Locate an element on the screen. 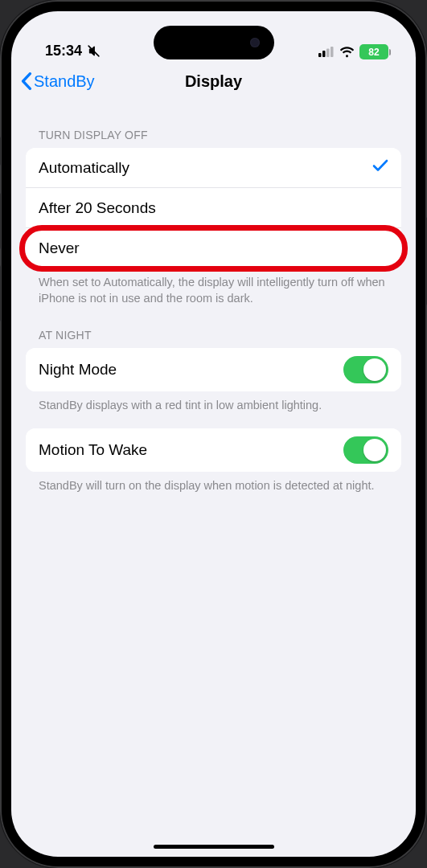 Image resolution: width=427 pixels, height=868 pixels. battery-icon: 82 is located at coordinates (374, 51).